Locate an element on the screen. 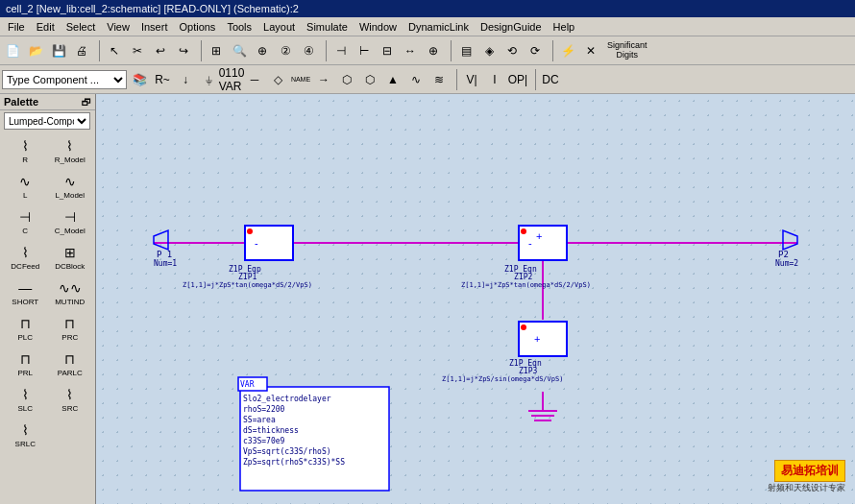 This screenshot has width=855, height=504. rot2-btn: ⟳ is located at coordinates (535, 51).